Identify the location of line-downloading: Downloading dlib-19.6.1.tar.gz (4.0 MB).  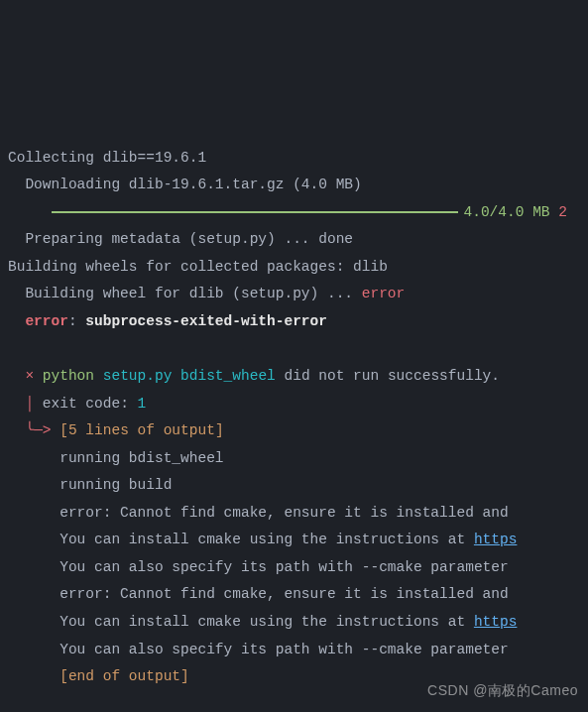
(184, 184).